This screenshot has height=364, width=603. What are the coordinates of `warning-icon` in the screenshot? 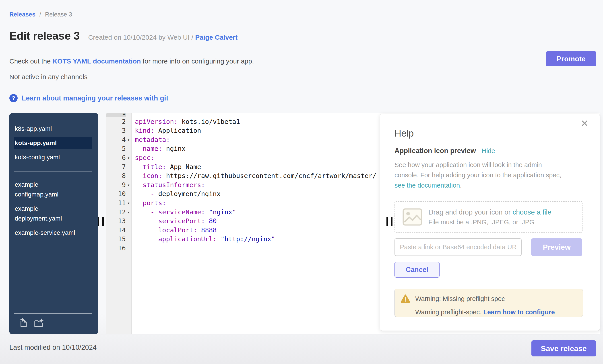 It's located at (406, 299).